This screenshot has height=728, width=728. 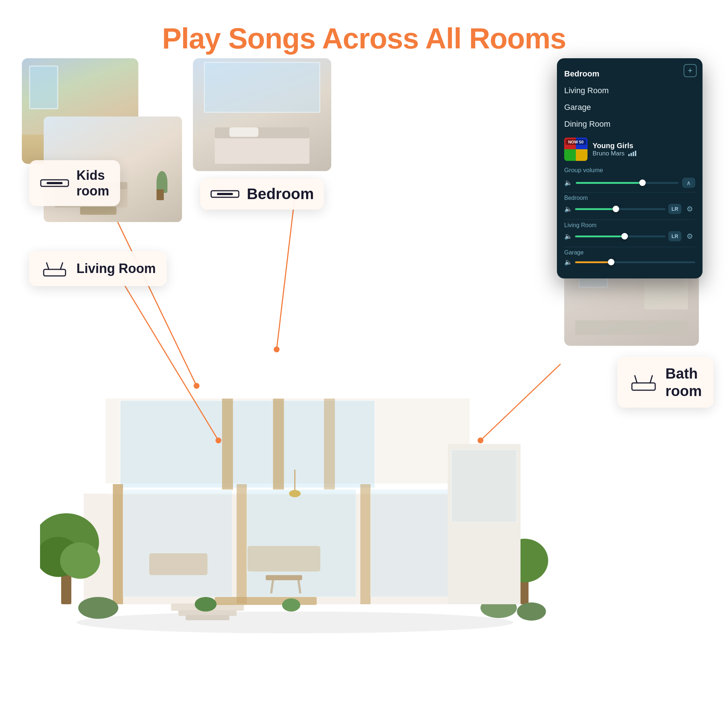 What do you see at coordinates (630, 198) in the screenshot?
I see `bedroom-vol-label: Bedroom` at bounding box center [630, 198].